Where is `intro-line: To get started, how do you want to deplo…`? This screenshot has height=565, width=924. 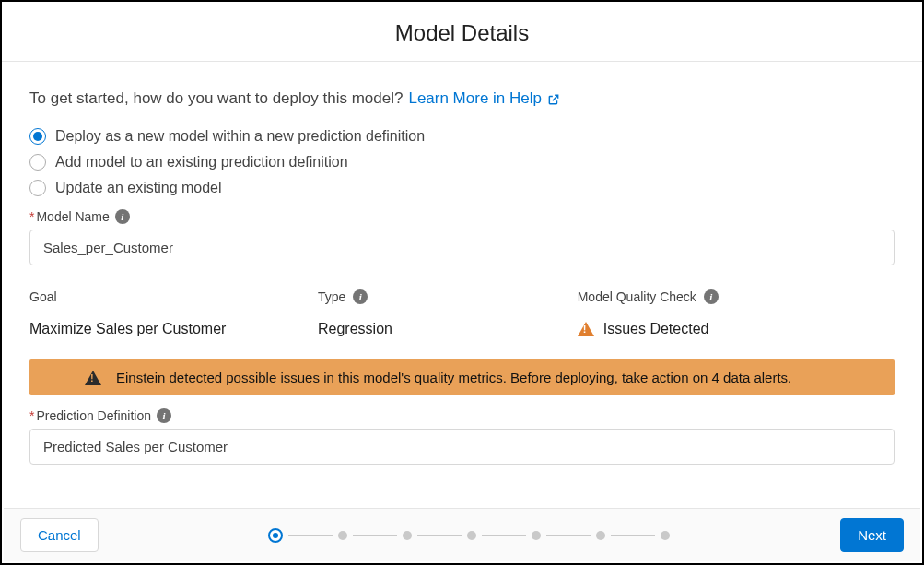
intro-line: To get started, how do you want to deplo… is located at coordinates (462, 99).